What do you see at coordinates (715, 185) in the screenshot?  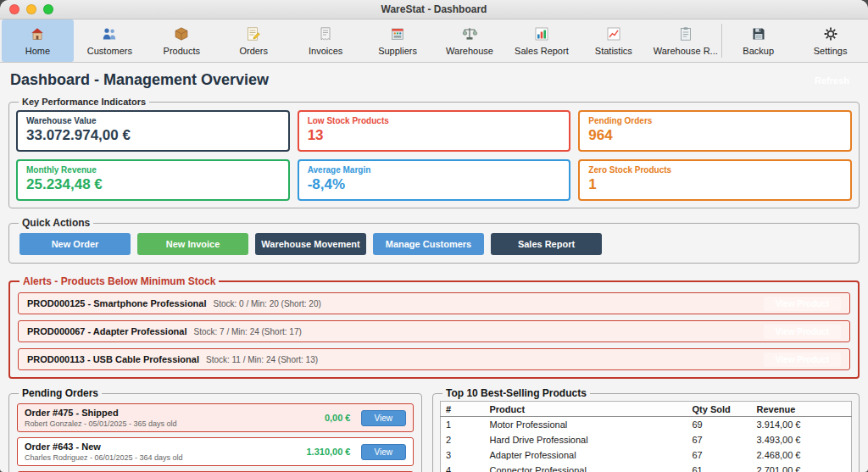 I see `kpi-value: 1` at bounding box center [715, 185].